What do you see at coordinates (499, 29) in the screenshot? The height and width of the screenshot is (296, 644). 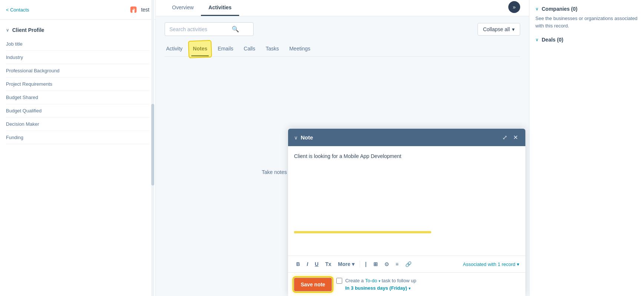 I see `collapse-all-button: Collapse all ▾` at bounding box center [499, 29].